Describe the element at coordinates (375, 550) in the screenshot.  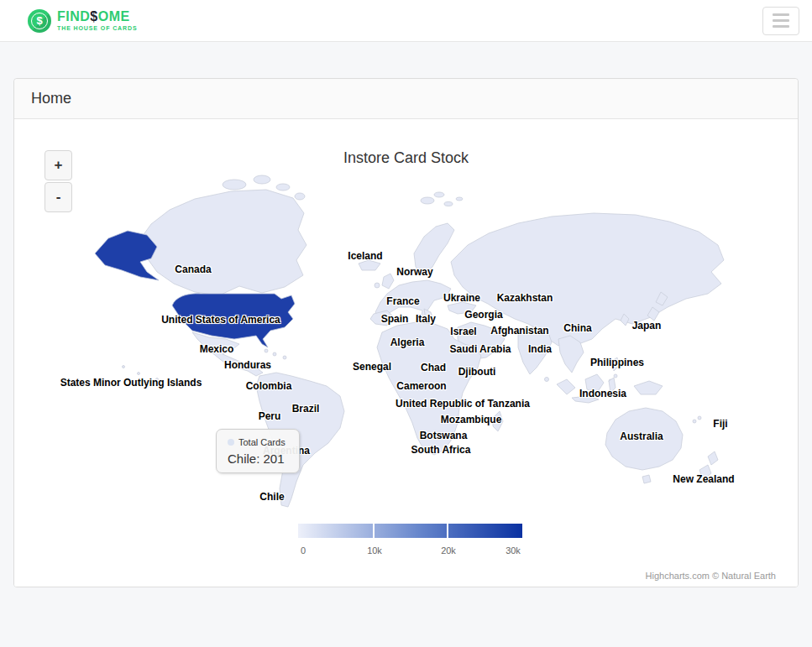
I see `legend-tick-label: 10k` at that location.